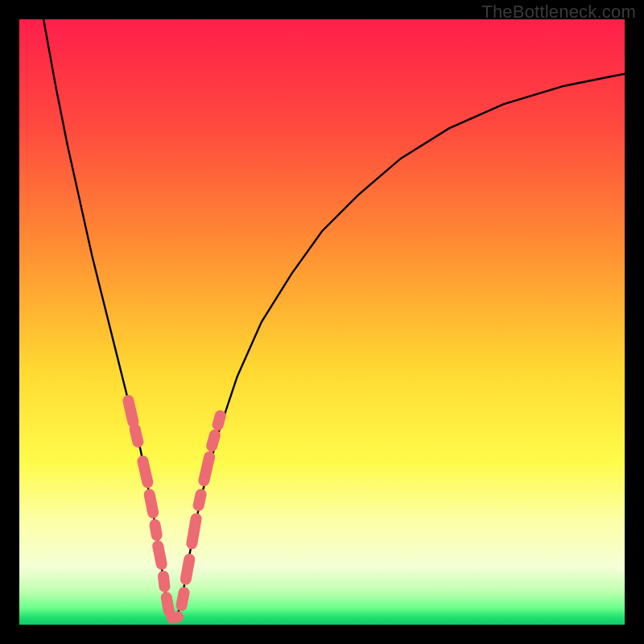 This screenshot has height=644, width=644. Describe the element at coordinates (559, 12) in the screenshot. I see `watermark-text: TheBottleneck.com` at that location.